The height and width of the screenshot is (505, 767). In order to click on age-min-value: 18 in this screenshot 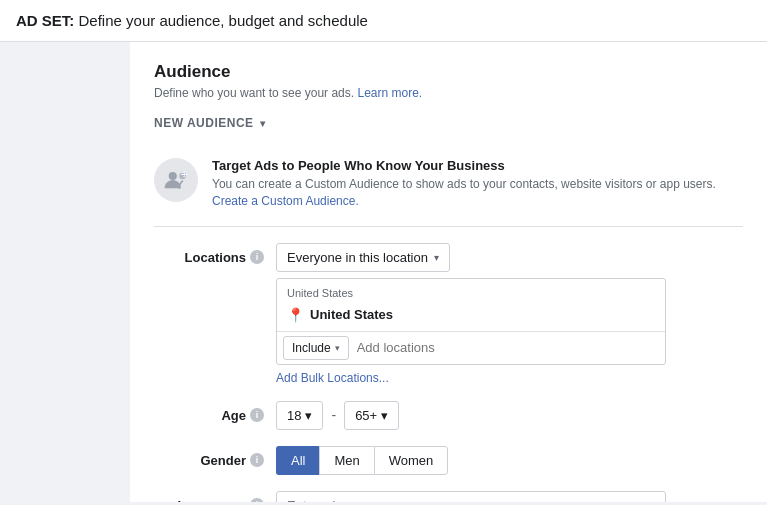, I will do `click(294, 416)`.